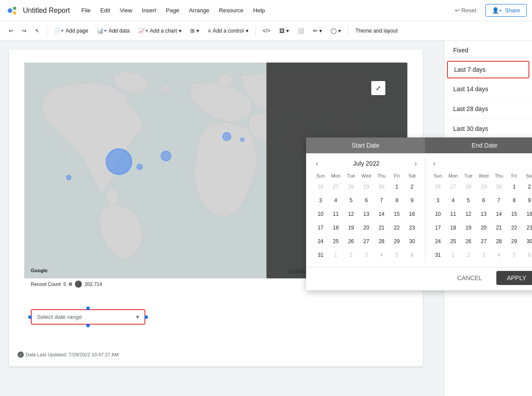 The image size is (532, 396). I want to click on frame-button: ⬜, so click(301, 31).